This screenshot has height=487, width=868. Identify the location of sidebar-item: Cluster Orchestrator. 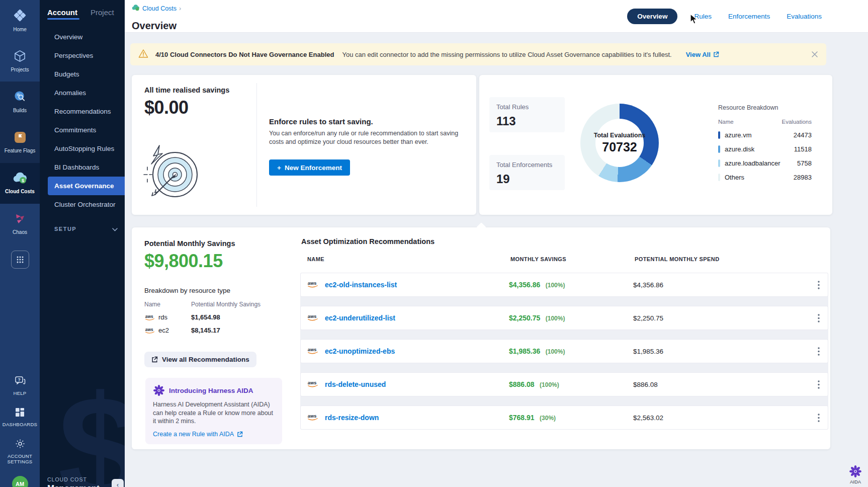
(82, 204).